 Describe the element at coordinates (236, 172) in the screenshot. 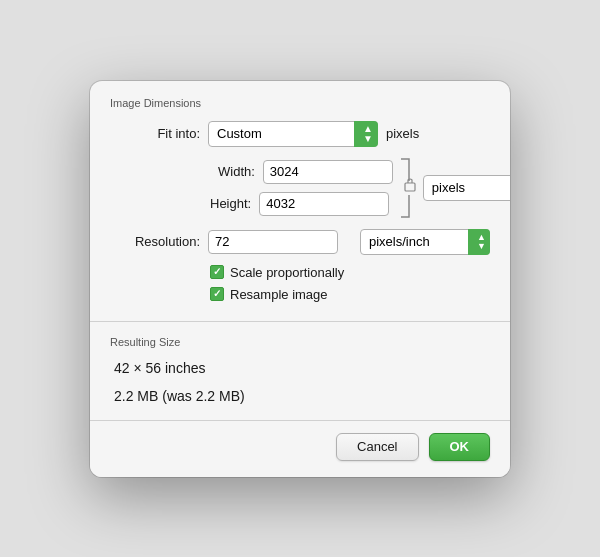

I see `width-label: Width:` at that location.